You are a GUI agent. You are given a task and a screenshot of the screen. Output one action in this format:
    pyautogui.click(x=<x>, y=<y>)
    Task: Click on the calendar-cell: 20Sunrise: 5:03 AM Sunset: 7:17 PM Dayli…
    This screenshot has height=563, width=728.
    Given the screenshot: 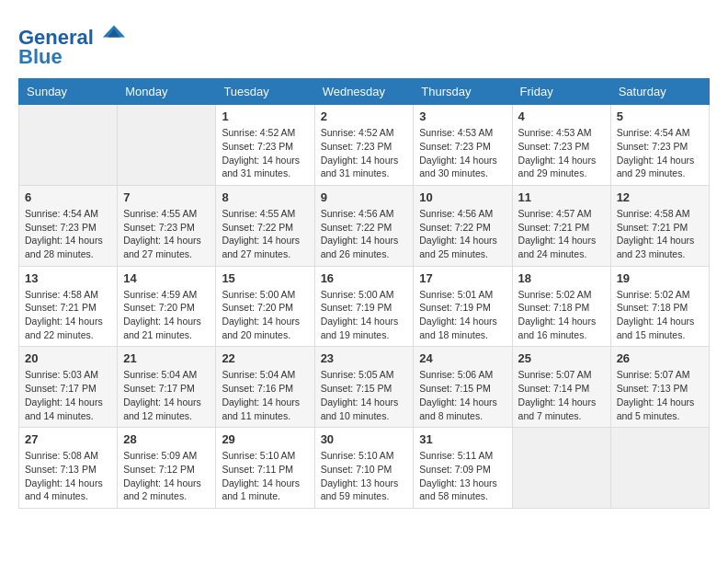 What is the action you would take?
    pyautogui.click(x=68, y=387)
    